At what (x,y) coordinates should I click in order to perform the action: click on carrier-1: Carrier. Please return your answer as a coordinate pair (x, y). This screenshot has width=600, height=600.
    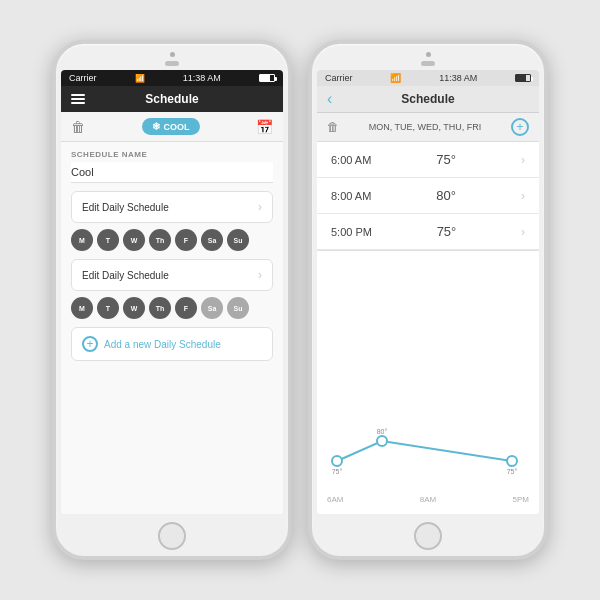
    Looking at the image, I should click on (83, 78).